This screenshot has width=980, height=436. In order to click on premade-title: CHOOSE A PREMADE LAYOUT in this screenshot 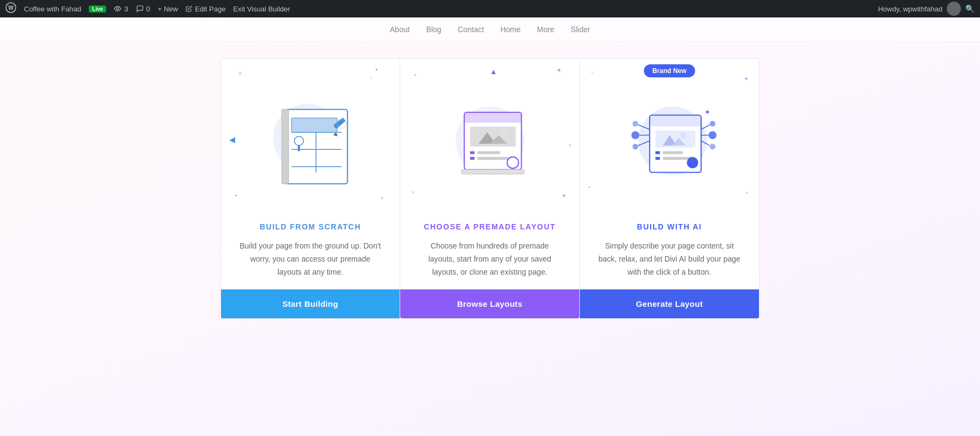, I will do `click(490, 227)`.